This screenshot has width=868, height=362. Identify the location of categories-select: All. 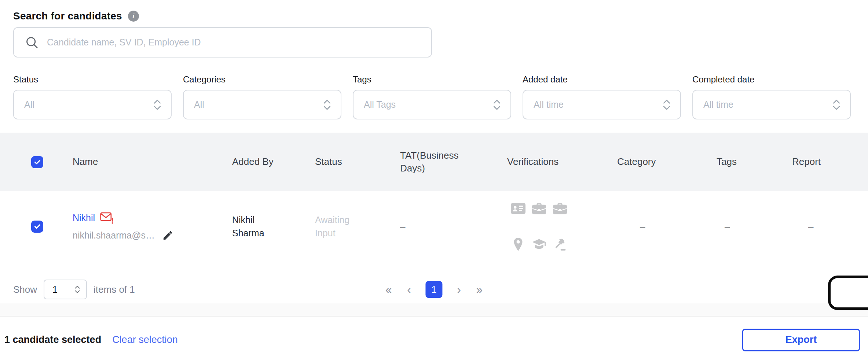
(262, 105).